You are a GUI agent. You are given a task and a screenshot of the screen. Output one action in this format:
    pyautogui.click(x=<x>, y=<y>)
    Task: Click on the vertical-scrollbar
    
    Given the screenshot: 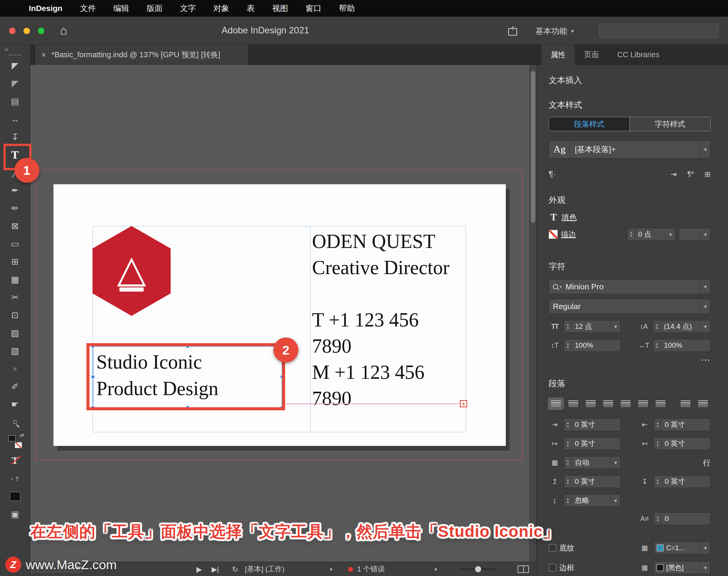 What is the action you would take?
    pyautogui.click(x=533, y=313)
    